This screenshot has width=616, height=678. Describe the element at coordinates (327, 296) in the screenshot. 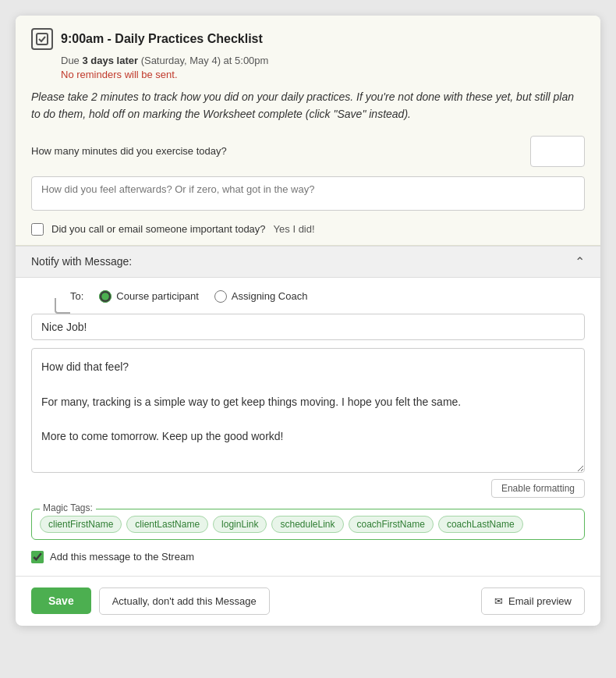

I see `to-row: To: Course participant Assigning Coach` at that location.